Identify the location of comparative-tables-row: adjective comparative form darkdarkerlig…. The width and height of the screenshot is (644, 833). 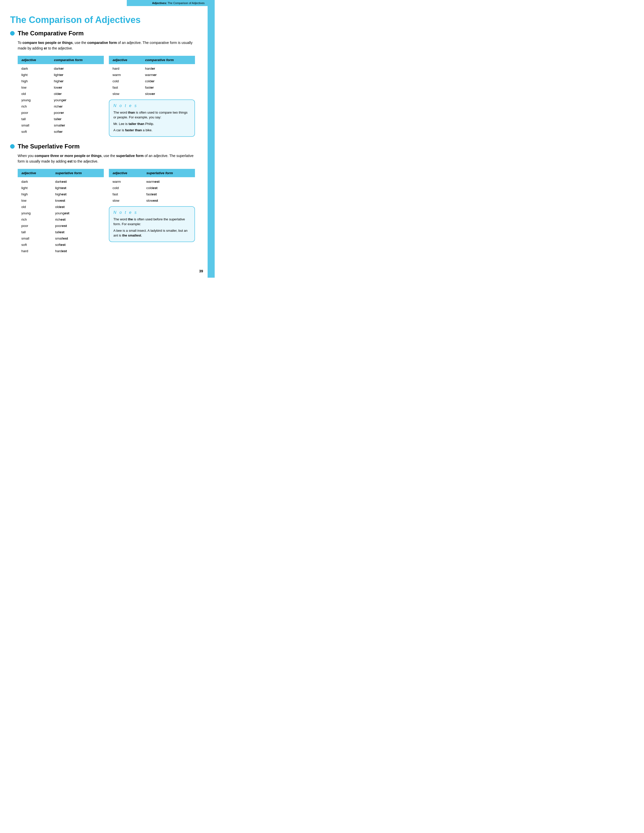
(106, 96).